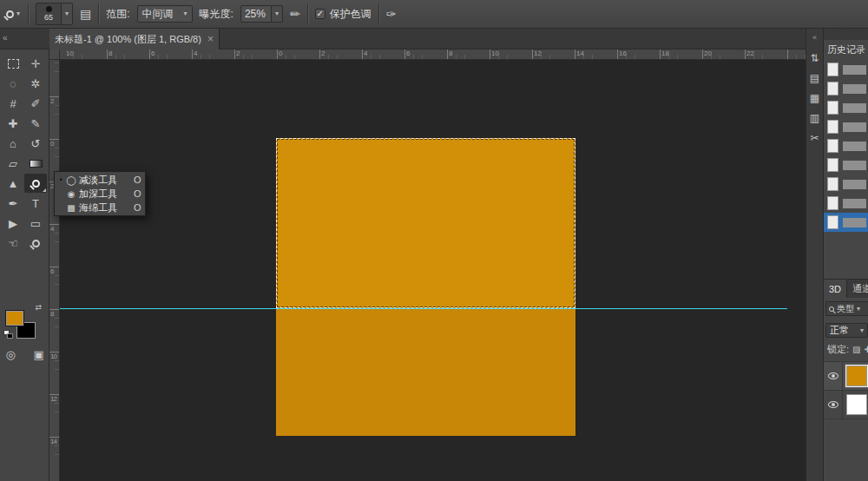  I want to click on clone-stamp-tool: ⌂, so click(13, 143).